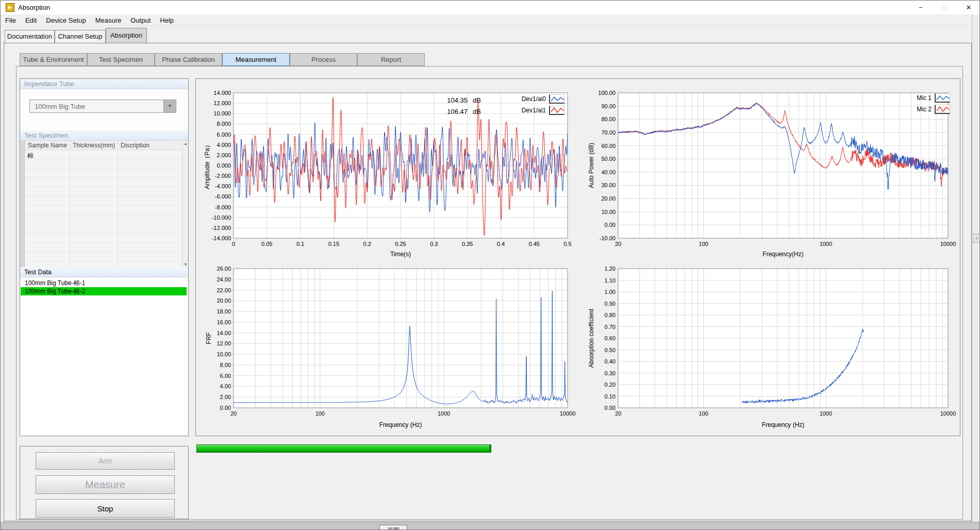 The image size is (980, 530). What do you see at coordinates (66, 21) in the screenshot?
I see `menu-device-setup: Device Setup` at bounding box center [66, 21].